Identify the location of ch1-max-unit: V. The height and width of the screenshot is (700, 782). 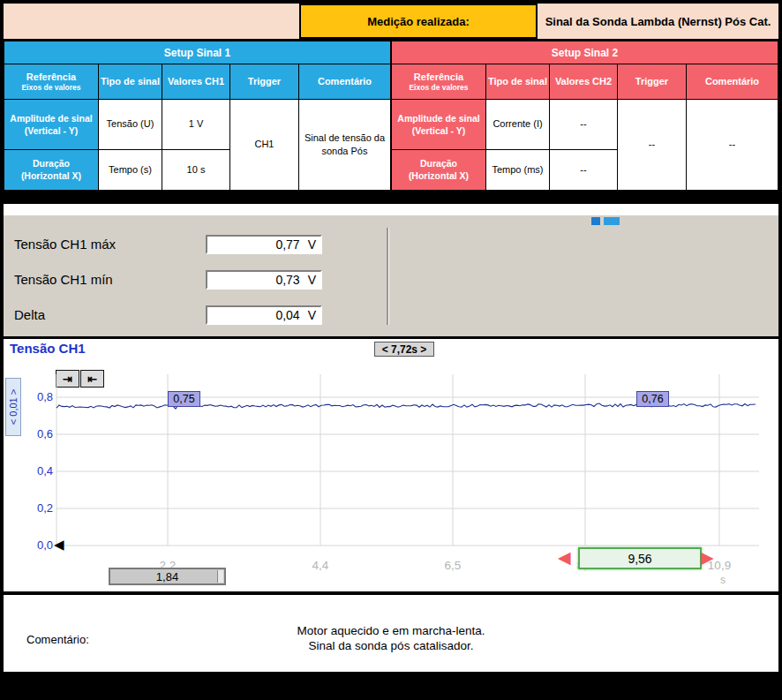
(312, 245).